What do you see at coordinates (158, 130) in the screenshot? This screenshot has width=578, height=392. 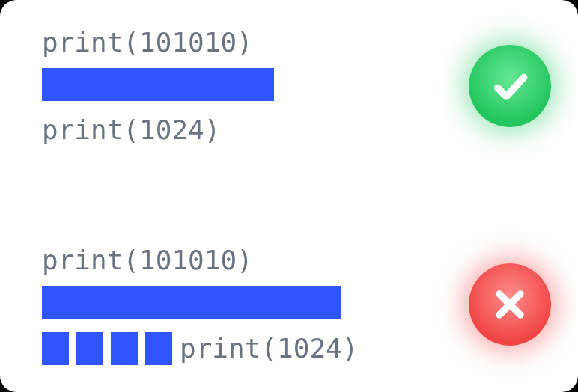 I see `code-line: print(1024)` at bounding box center [158, 130].